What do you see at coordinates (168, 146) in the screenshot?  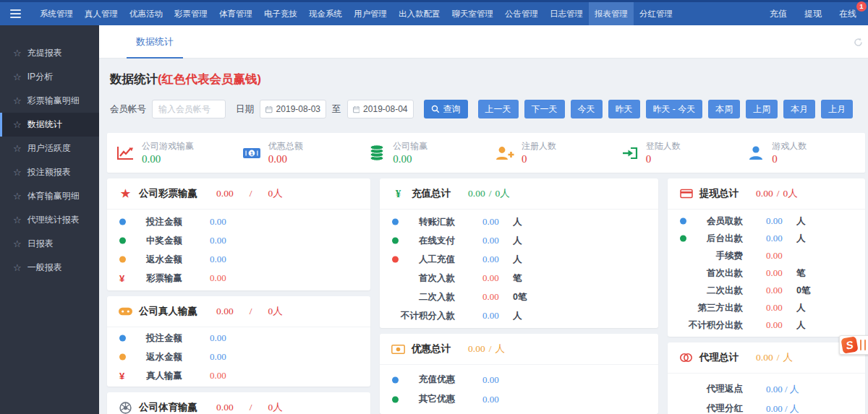 I see `stat-label: 公司游戏输赢` at bounding box center [168, 146].